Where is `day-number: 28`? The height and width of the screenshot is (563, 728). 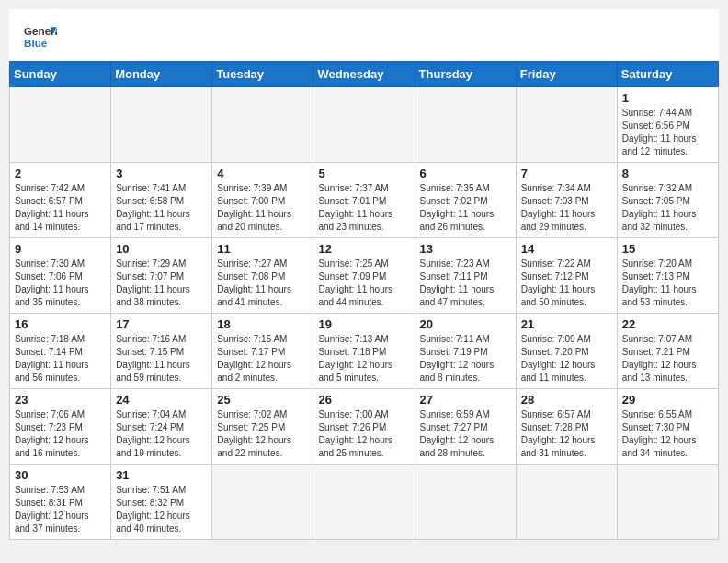
day-number: 28 is located at coordinates (566, 399).